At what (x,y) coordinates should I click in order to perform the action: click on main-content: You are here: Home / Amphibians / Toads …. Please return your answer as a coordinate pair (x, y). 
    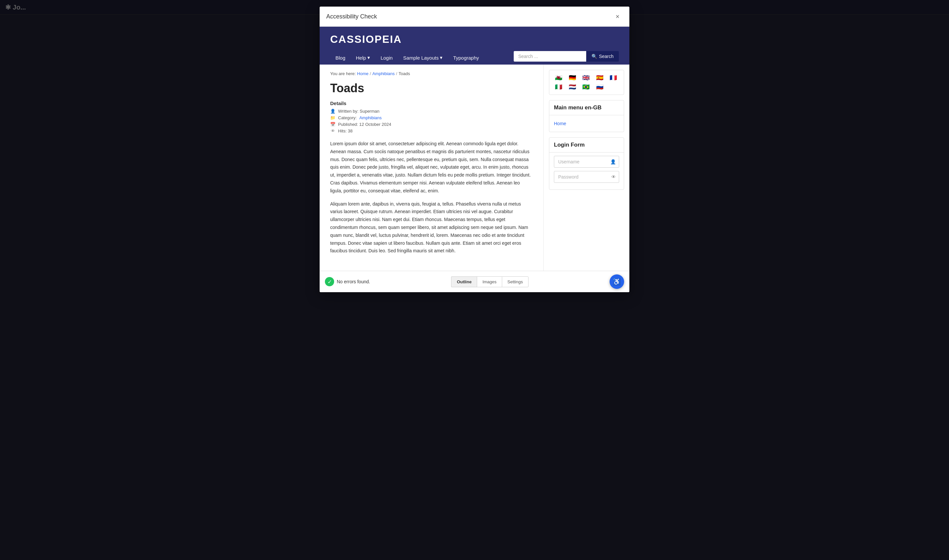
    Looking at the image, I should click on (432, 168).